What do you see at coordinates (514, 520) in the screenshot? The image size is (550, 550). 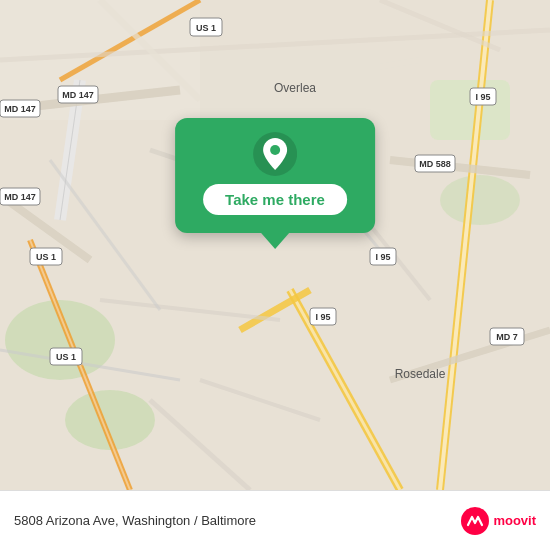 I see `moovit-text: moovit` at bounding box center [514, 520].